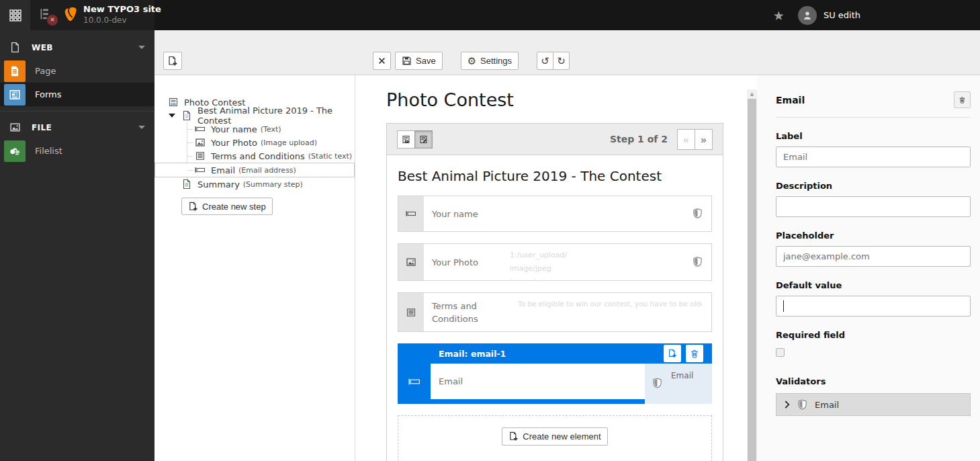 This screenshot has width=980, height=461. Describe the element at coordinates (77, 151) in the screenshot. I see `sidebar-item-filelist: Filelist` at that location.